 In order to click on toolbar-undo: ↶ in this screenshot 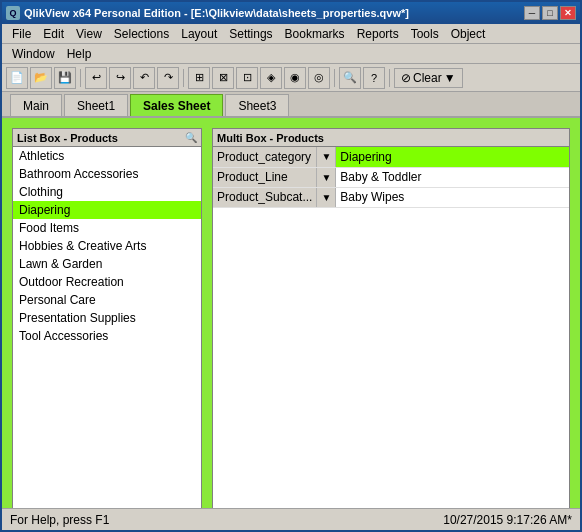, I will do `click(144, 78)`.